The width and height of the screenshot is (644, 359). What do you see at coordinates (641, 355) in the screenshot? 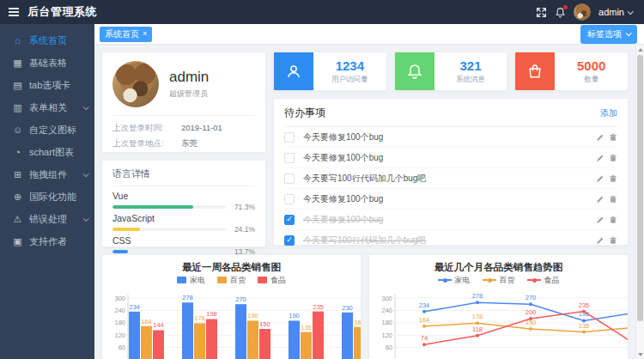
I see `scroll-down-arrow` at bounding box center [641, 355].